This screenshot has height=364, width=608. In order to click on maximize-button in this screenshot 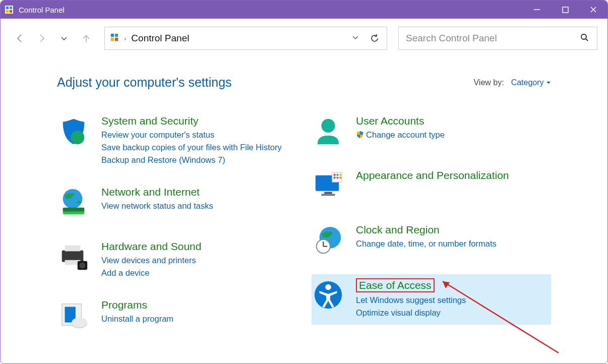, I will do `click(565, 10)`.